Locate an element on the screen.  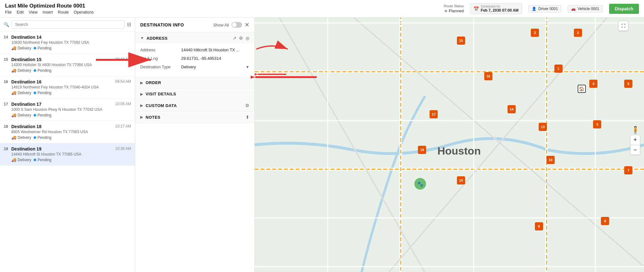
address-section-title: ADDRESS is located at coordinates (157, 38).